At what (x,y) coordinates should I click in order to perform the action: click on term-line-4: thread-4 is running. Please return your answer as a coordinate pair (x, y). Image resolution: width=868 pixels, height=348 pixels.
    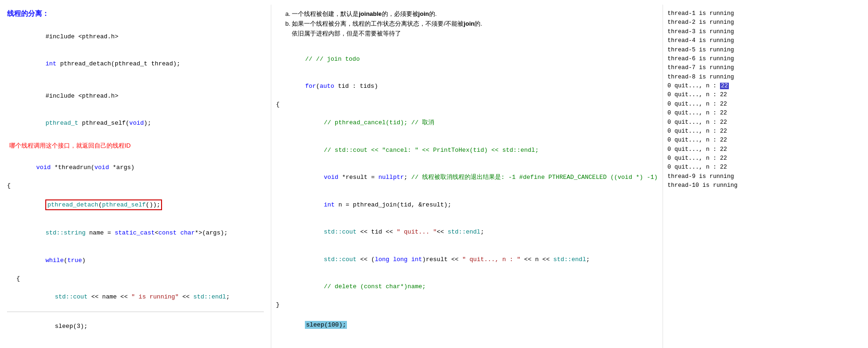
    Looking at the image, I should click on (728, 41).